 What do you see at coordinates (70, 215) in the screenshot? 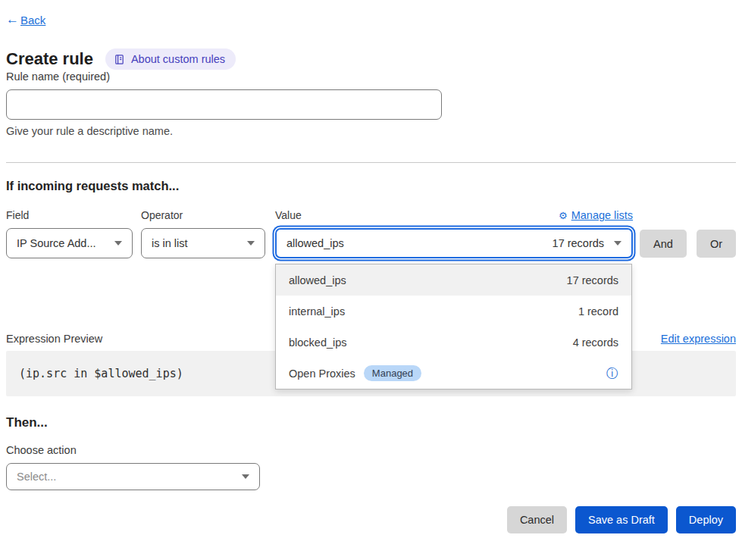
I see `field-label: Field` at bounding box center [70, 215].